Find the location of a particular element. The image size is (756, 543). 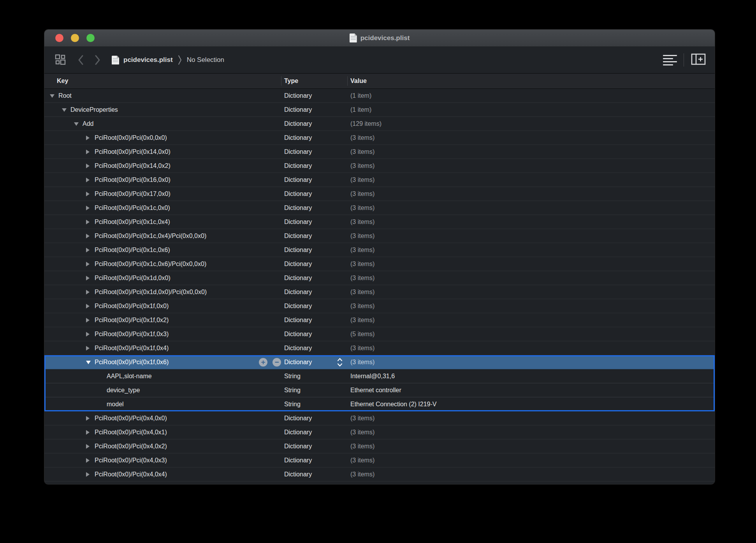

table-row: RootDictionary(1 item) is located at coordinates (380, 96).